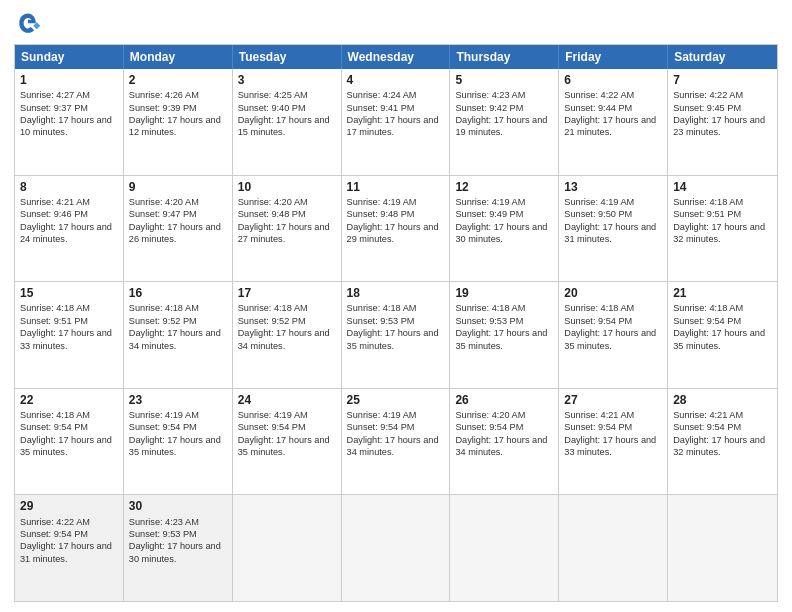 This screenshot has width=792, height=612. What do you see at coordinates (178, 293) in the screenshot?
I see `day-number: 16` at bounding box center [178, 293].